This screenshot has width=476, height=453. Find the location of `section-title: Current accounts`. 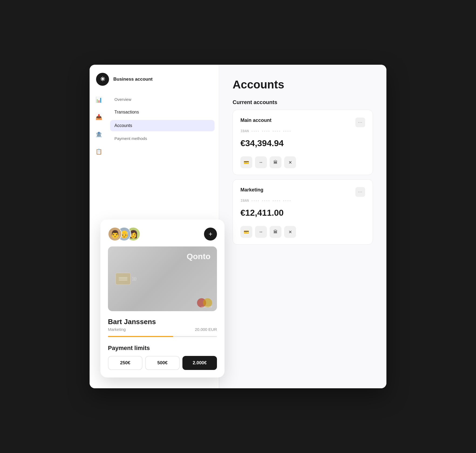

section-title: Current accounts is located at coordinates (303, 102).